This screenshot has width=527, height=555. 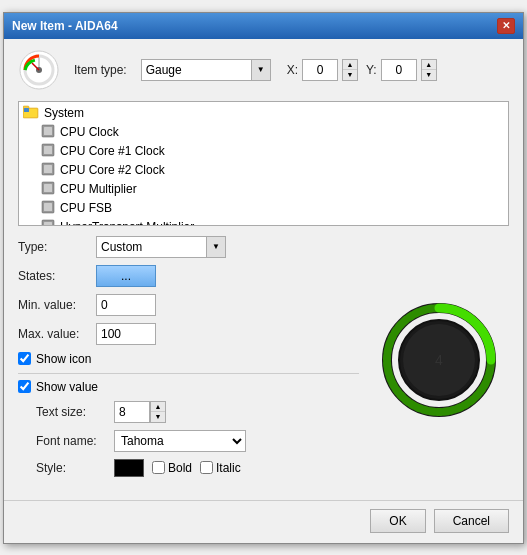 I want to click on y-down-button: ▼, so click(x=429, y=75).